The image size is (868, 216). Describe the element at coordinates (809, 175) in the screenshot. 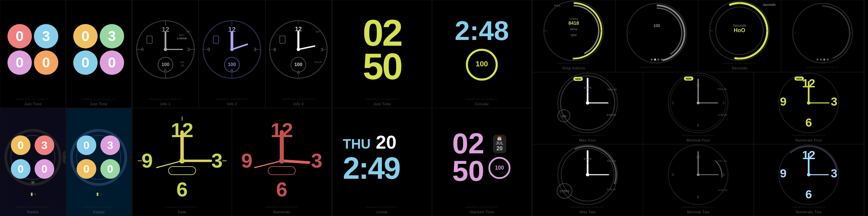

I see `numerals-two-svg: 12 3 6 9` at that location.